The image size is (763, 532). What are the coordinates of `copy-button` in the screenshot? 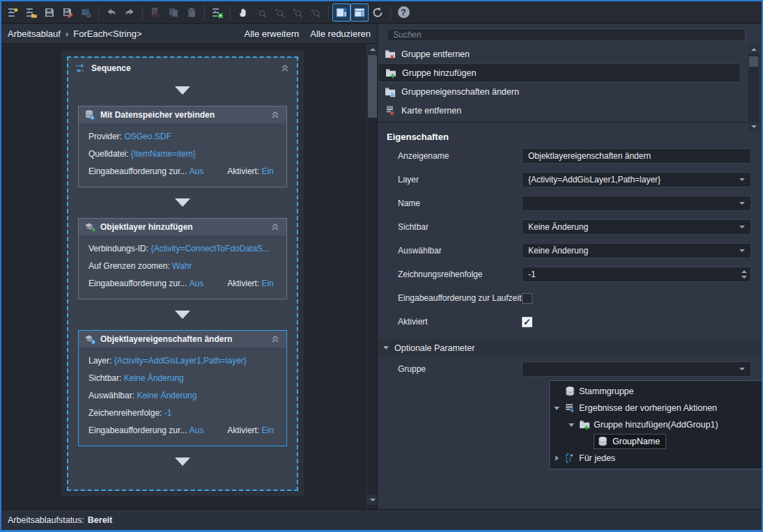 It's located at (174, 13).